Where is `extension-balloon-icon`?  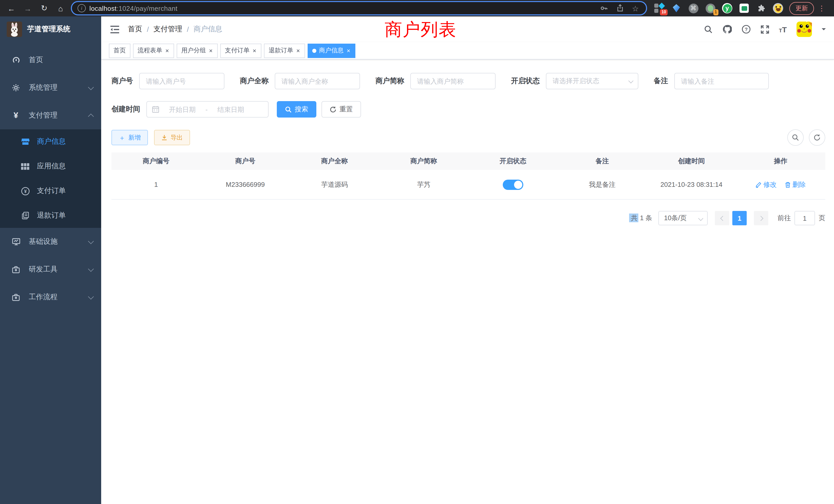 extension-balloon-icon is located at coordinates (676, 8).